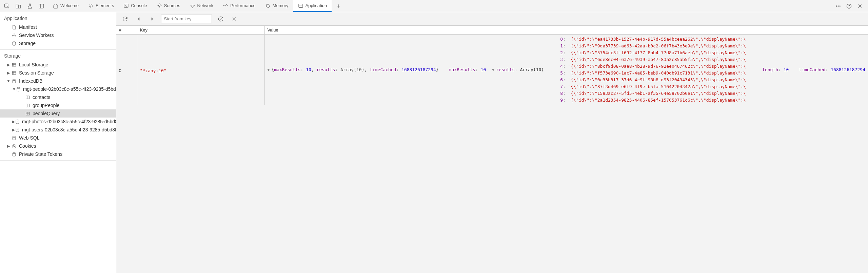  What do you see at coordinates (27, 43) in the screenshot?
I see `sidebar-label: Storage` at bounding box center [27, 43].